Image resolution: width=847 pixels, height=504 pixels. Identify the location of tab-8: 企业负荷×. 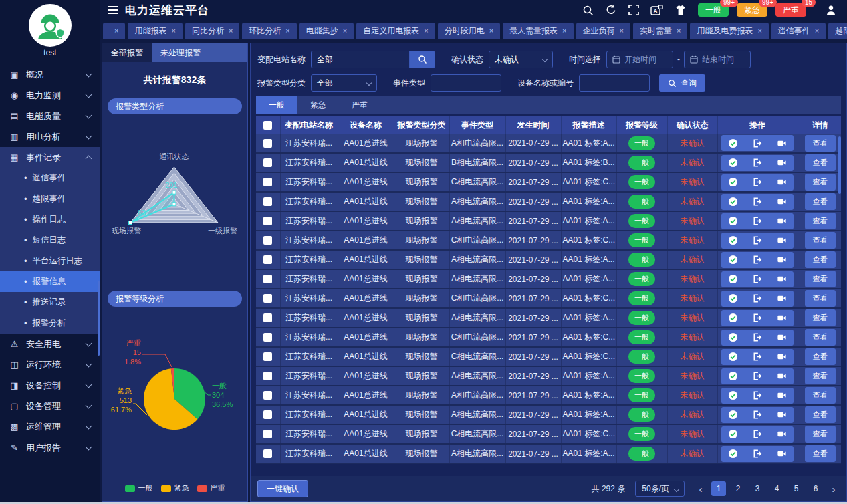
(603, 31).